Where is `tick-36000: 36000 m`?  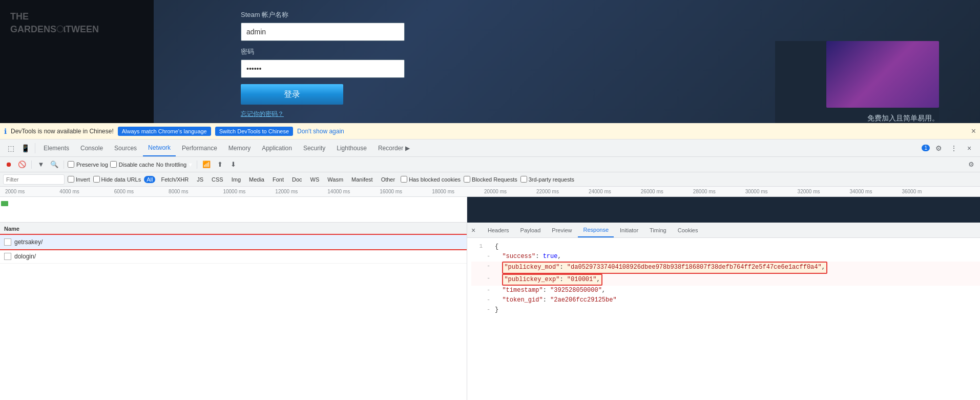 tick-36000: 36000 m is located at coordinates (912, 192).